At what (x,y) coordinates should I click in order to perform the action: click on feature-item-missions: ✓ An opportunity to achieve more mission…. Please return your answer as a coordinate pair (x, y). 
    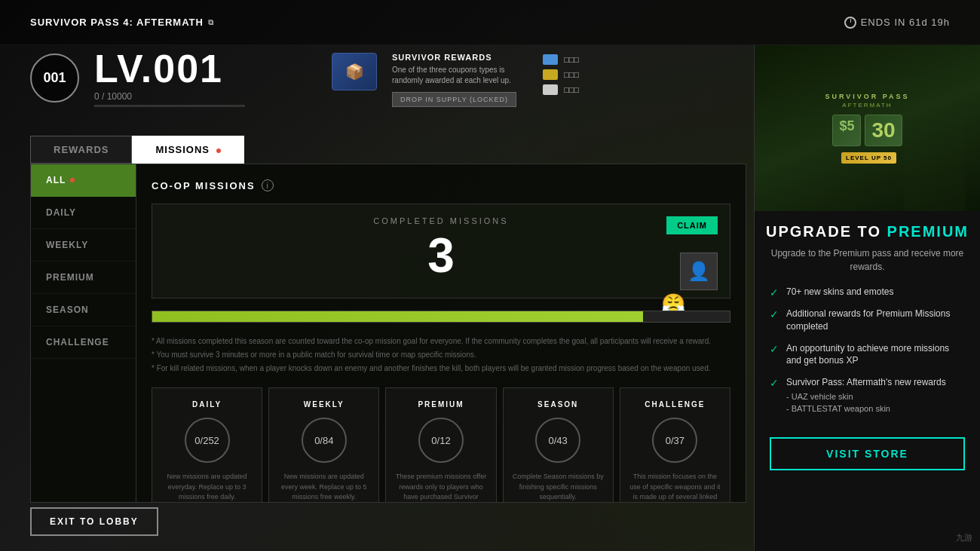
    Looking at the image, I should click on (867, 355).